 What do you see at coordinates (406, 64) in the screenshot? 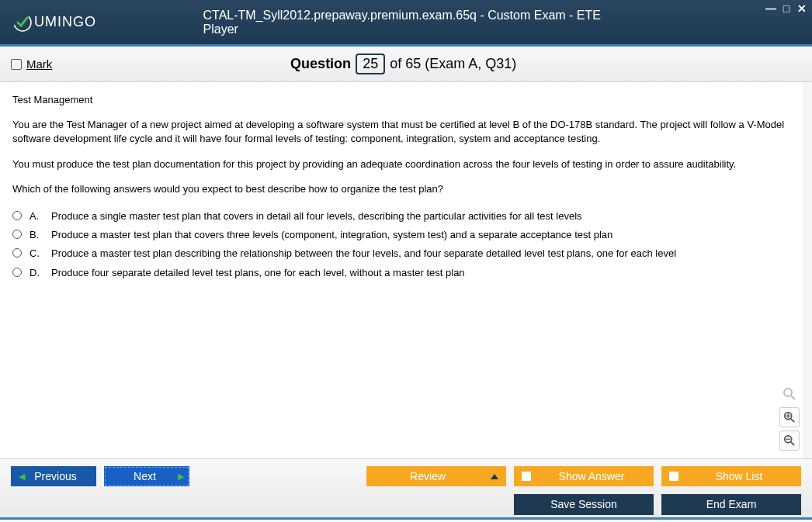
I see `question-bar: ​Mark Question 25 of 65 (Exam A, Q31)` at bounding box center [406, 64].